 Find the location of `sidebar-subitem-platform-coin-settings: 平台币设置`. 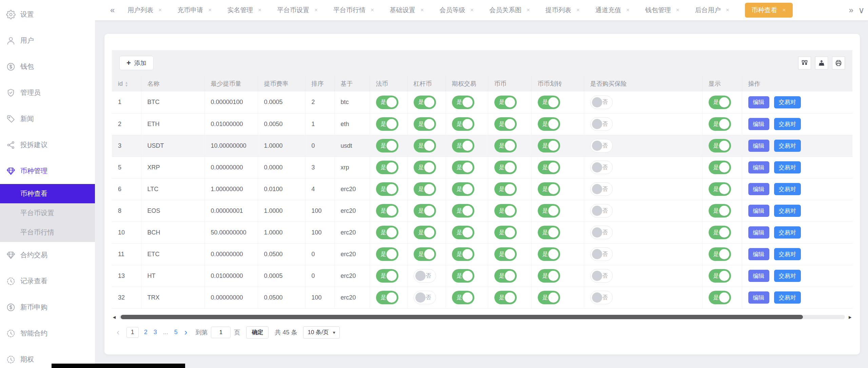

sidebar-subitem-platform-coin-settings: 平台币设置 is located at coordinates (47, 213).